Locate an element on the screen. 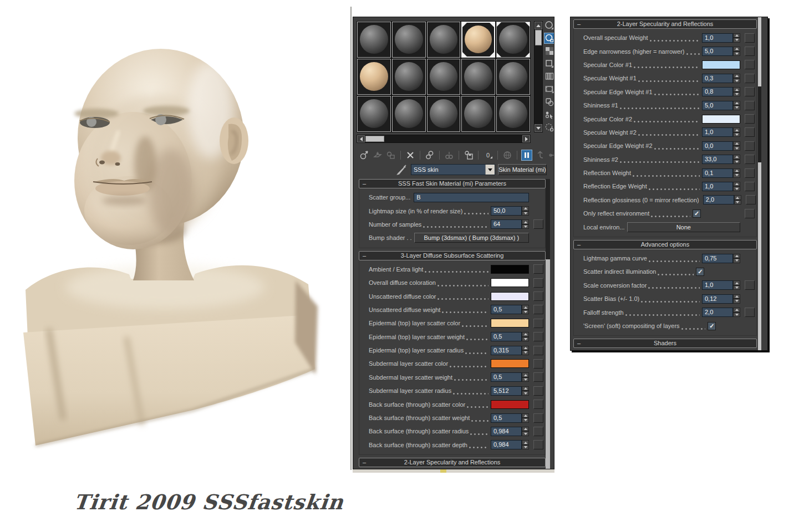  unscattered-diffuse-color-map-button is located at coordinates (538, 296).